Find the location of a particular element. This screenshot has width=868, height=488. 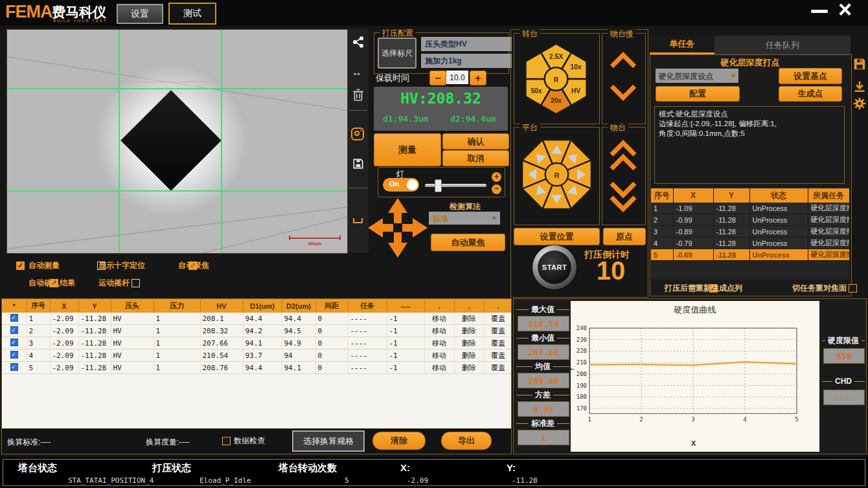

task-row: 1-1.09-11.28UnProcess硬化层深度打点 is located at coordinates (750, 208).